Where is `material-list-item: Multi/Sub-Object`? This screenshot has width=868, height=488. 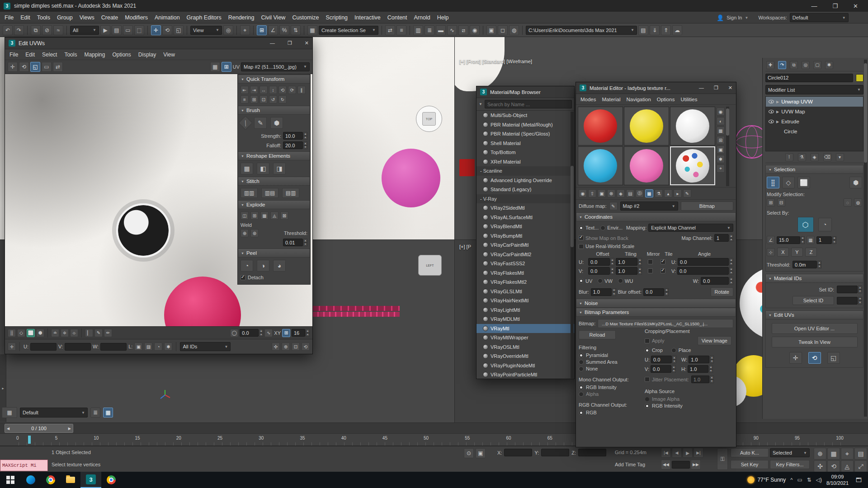 material-list-item: Multi/Sub-Object is located at coordinates (525, 116).